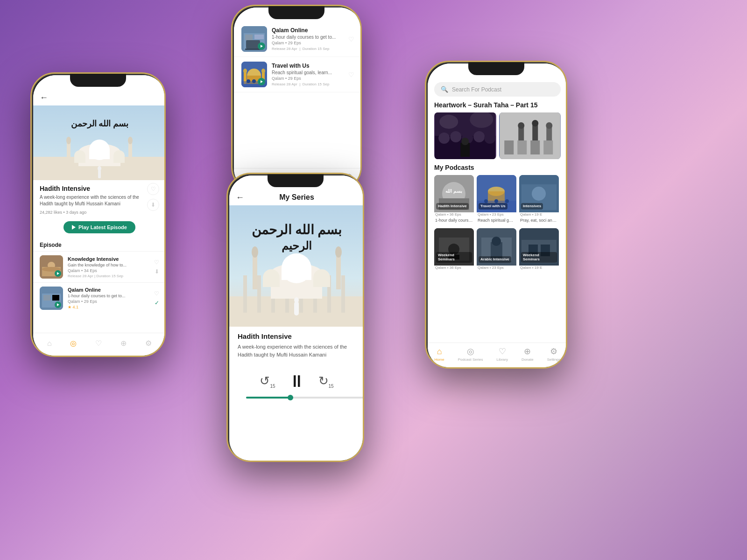 This screenshot has width=747, height=560. I want to click on p3-pause-button: ⏸, so click(297, 381).